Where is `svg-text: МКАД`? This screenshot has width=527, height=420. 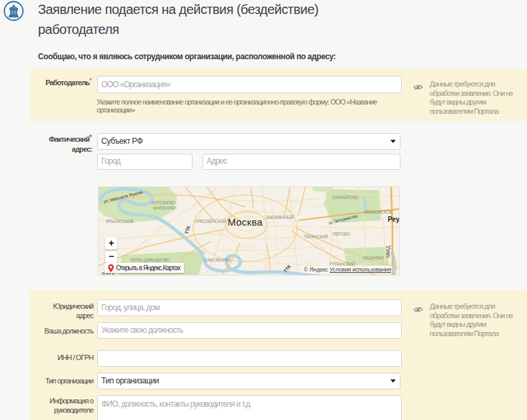
svg-text: МКАД is located at coordinates (388, 252).